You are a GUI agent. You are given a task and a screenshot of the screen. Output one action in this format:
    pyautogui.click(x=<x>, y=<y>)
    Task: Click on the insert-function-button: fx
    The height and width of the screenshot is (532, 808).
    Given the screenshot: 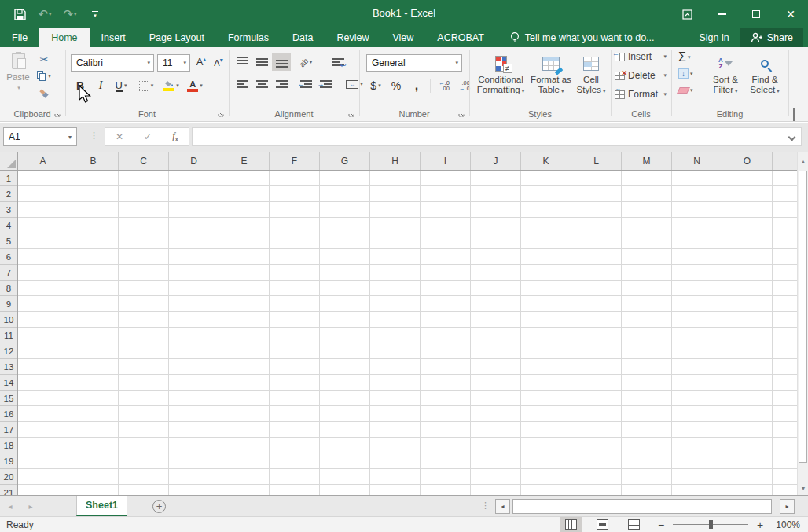 What is the action you would take?
    pyautogui.click(x=175, y=137)
    